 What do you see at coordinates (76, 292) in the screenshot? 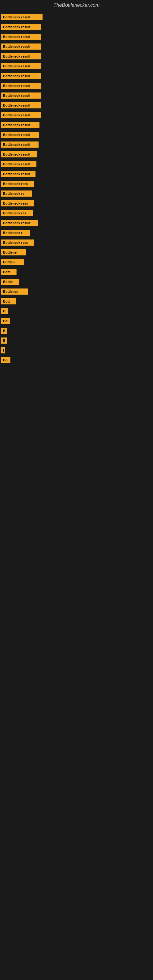
I see `bar-row: Bottlenec` at bounding box center [76, 292].